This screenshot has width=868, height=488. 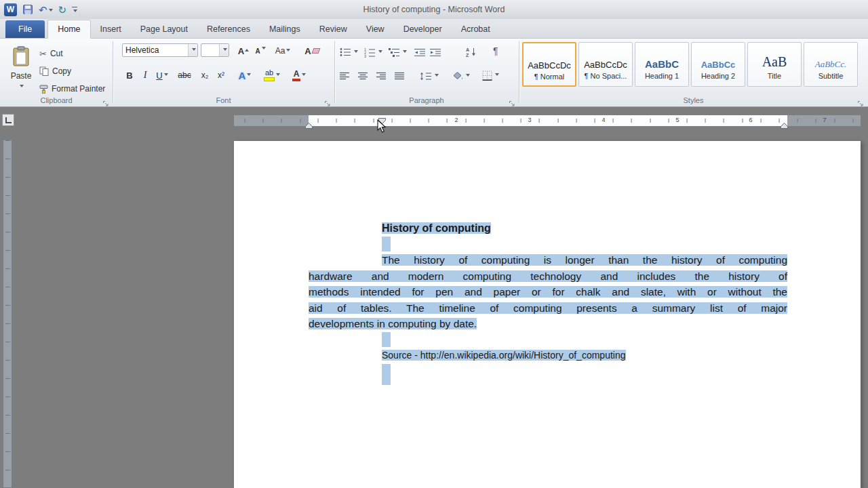 What do you see at coordinates (491, 75) in the screenshot?
I see `borders-button` at bounding box center [491, 75].